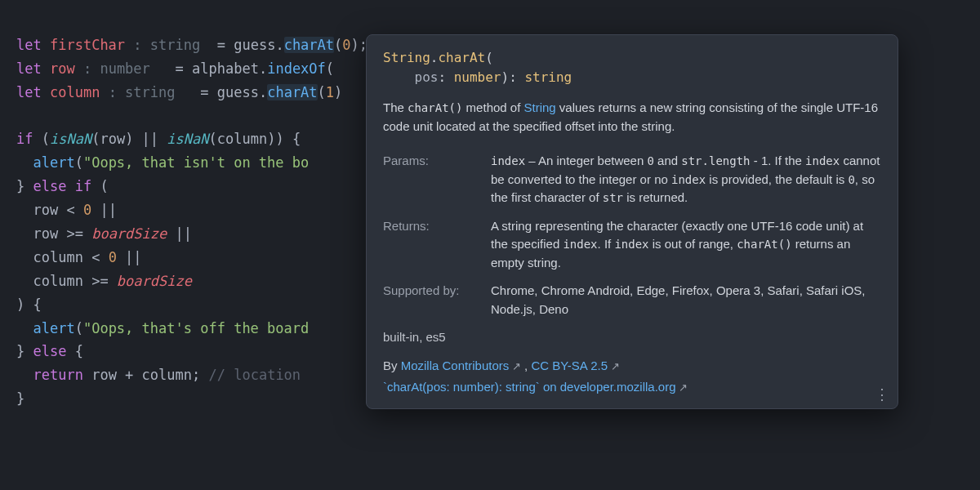 The height and width of the screenshot is (490, 980). I want to click on code-line: alert("Oops, that isn't on the bo, so click(163, 163).